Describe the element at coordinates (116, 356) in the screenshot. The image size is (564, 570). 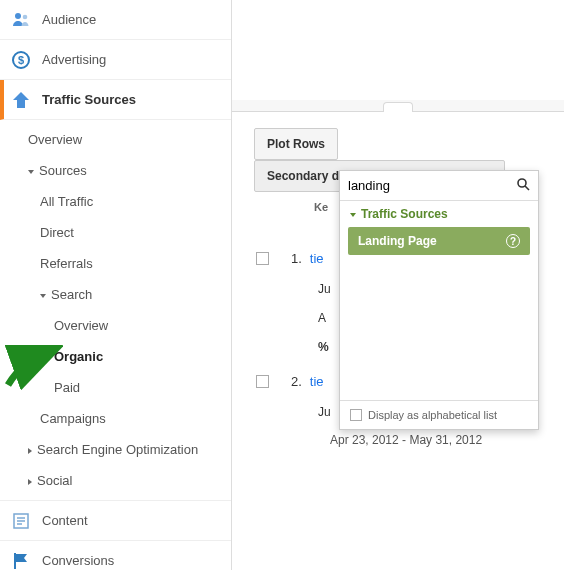
I see `sub-organic: Organic` at that location.